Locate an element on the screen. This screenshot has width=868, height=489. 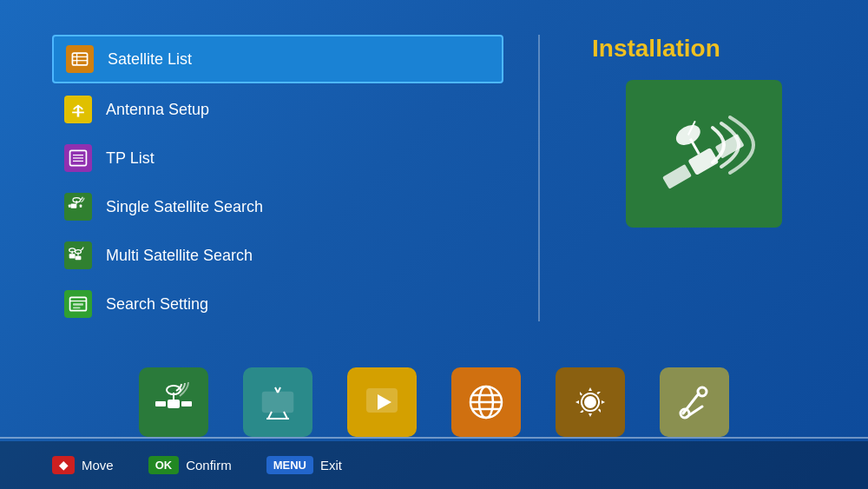
icon-internet is located at coordinates (486, 402).